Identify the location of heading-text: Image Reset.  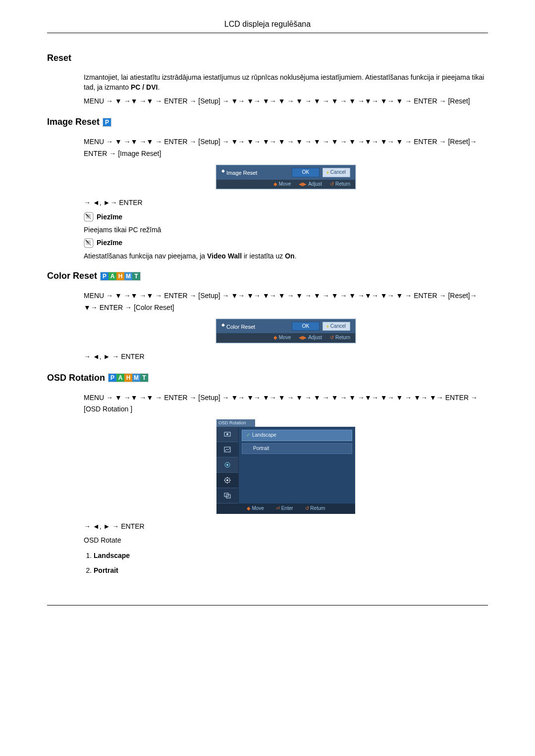
(73, 122).